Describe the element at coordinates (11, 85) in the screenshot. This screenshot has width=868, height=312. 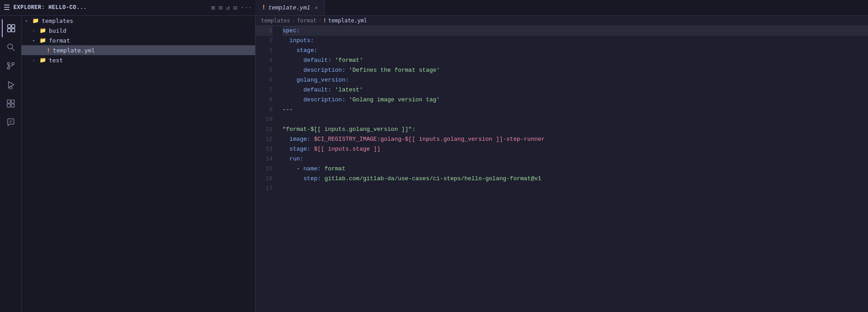
I see `activity-run-debug` at that location.